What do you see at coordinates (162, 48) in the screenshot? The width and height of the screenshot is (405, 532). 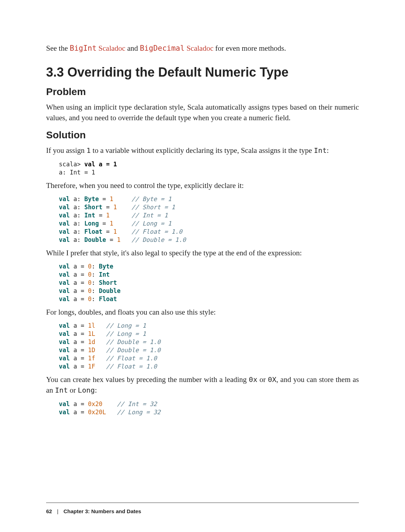 I see `link-code: BigDecimal` at bounding box center [162, 48].